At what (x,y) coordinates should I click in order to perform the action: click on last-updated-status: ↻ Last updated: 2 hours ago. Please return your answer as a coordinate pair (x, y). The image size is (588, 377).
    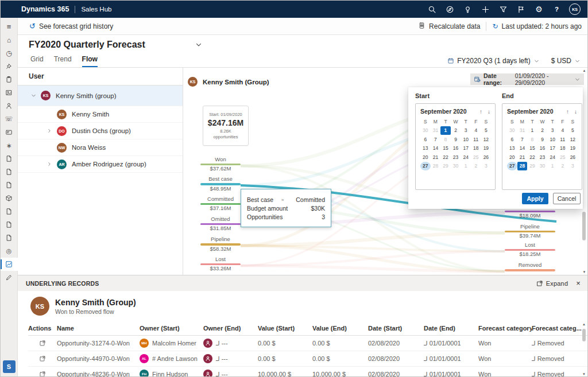
    Looking at the image, I should click on (537, 26).